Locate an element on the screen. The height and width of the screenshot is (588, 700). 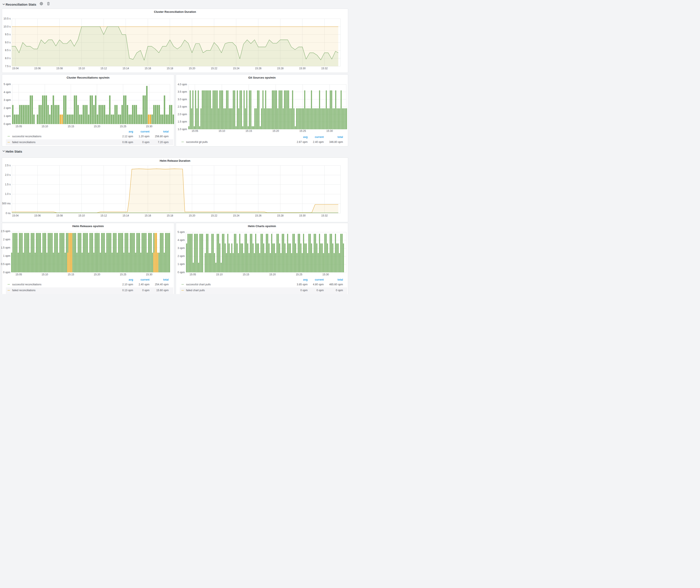
svg-text: 9.0 s is located at coordinates (8, 43).